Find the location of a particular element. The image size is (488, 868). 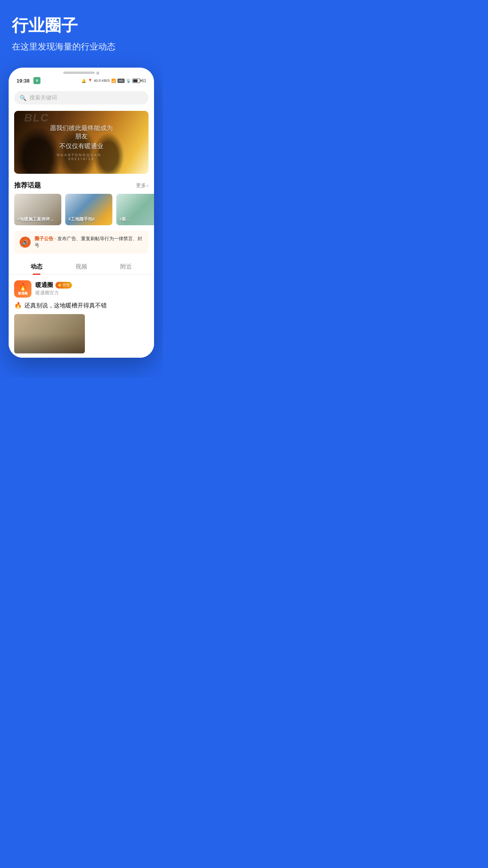

tab-video: 视频 is located at coordinates (81, 267).